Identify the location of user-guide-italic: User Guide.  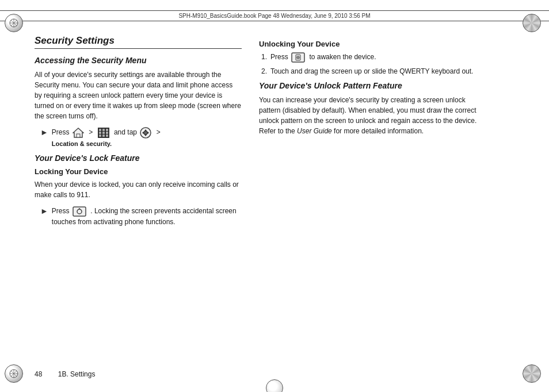
(314, 131).